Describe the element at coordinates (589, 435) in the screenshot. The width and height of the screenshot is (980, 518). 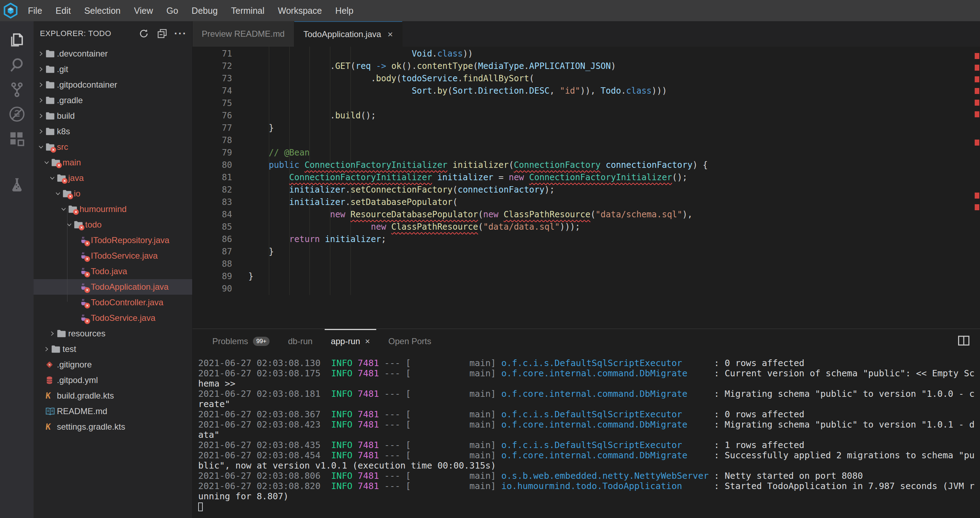
I see `terminal-line: ata"` at that location.